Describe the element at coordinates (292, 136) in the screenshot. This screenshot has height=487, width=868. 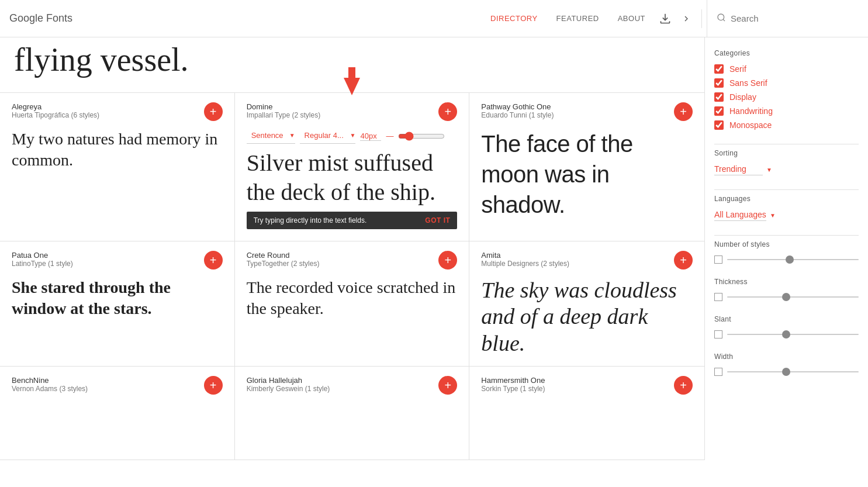
I see `sentence-dropdown-arrow: ▼` at that location.